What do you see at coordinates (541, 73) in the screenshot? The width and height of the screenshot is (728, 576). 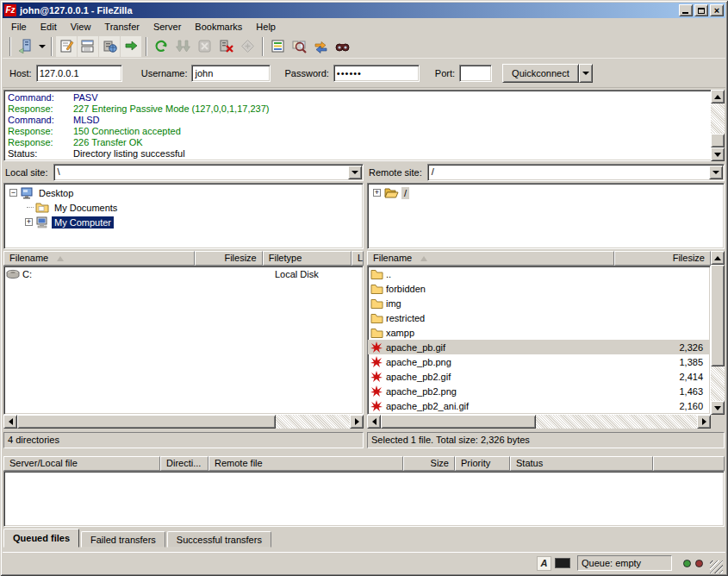 I see `quickconnect-button: Quickconnect` at bounding box center [541, 73].